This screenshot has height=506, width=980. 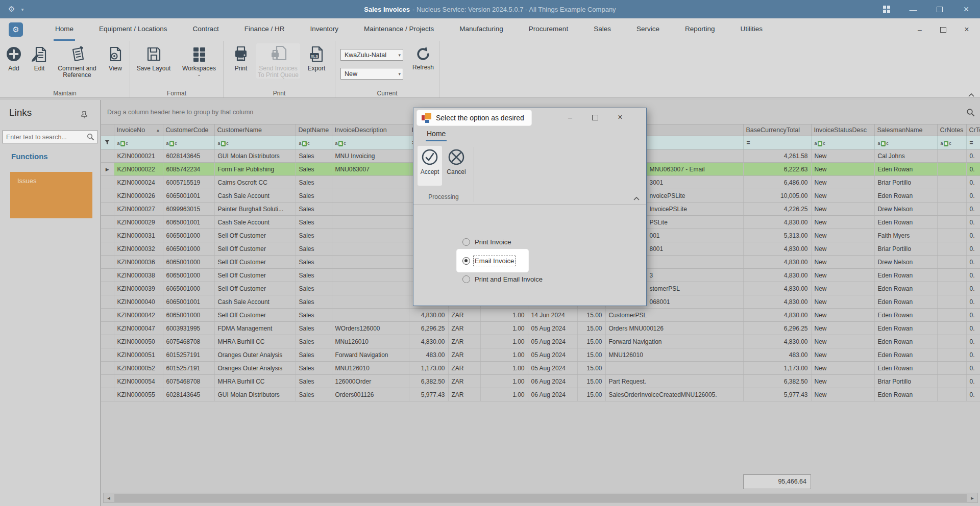 I want to click on invoice-row-KZIN0000051: KZIN00000516015257191Oranges Outer Analy…, so click(x=541, y=355).